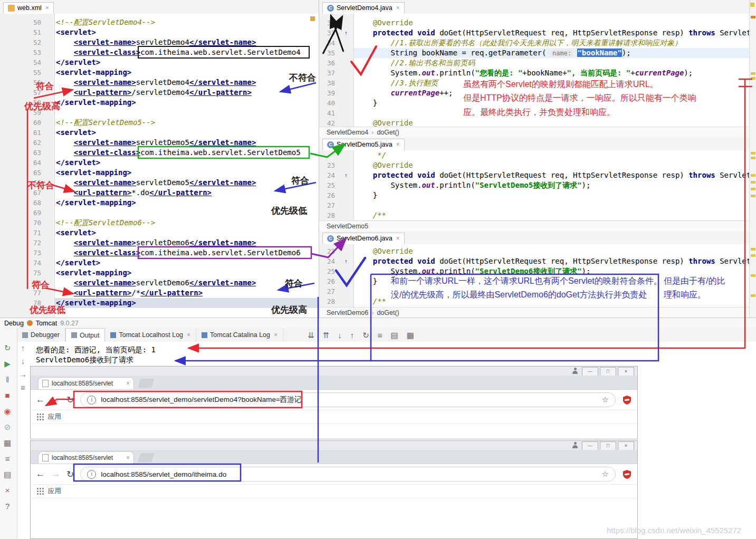  Describe the element at coordinates (7, 427) in the screenshot. I see `mute-breakpoints-icon: ⊘` at that location.